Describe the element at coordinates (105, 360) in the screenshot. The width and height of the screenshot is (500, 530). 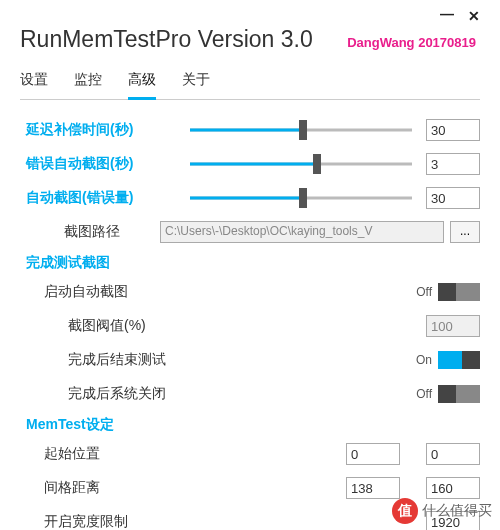
I see `end-test-label: 完成后结束测试` at that location.